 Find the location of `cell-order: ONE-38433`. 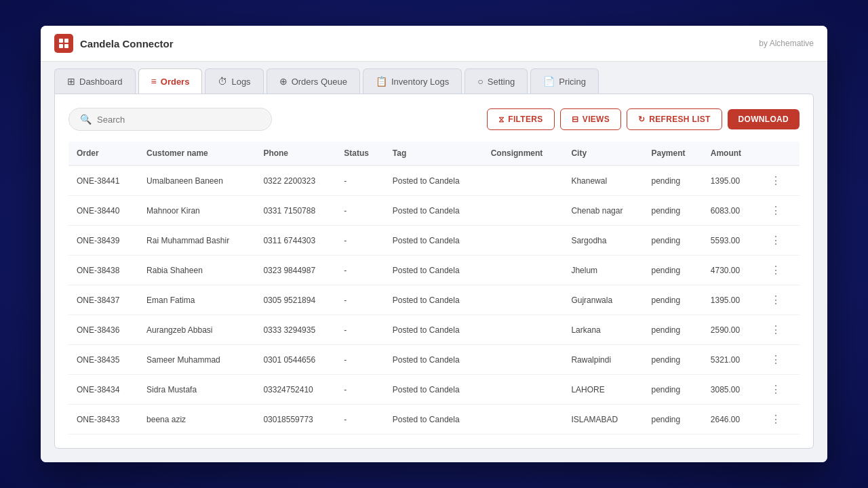

cell-order: ONE-38433 is located at coordinates (103, 420).